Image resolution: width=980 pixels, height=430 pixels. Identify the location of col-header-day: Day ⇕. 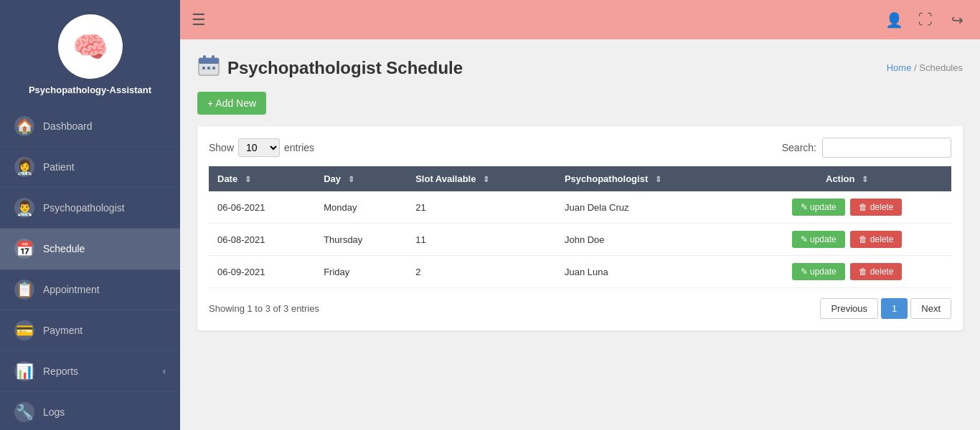
(361, 179).